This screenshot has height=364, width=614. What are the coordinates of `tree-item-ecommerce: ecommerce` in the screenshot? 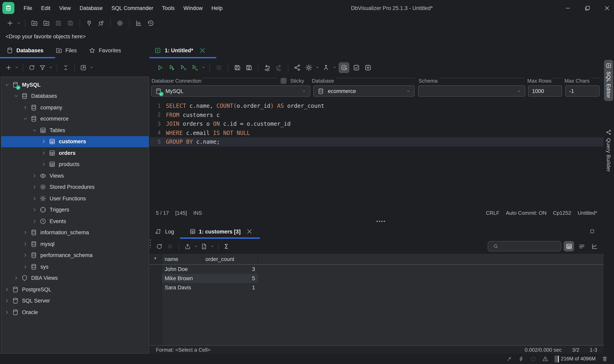 It's located at (75, 119).